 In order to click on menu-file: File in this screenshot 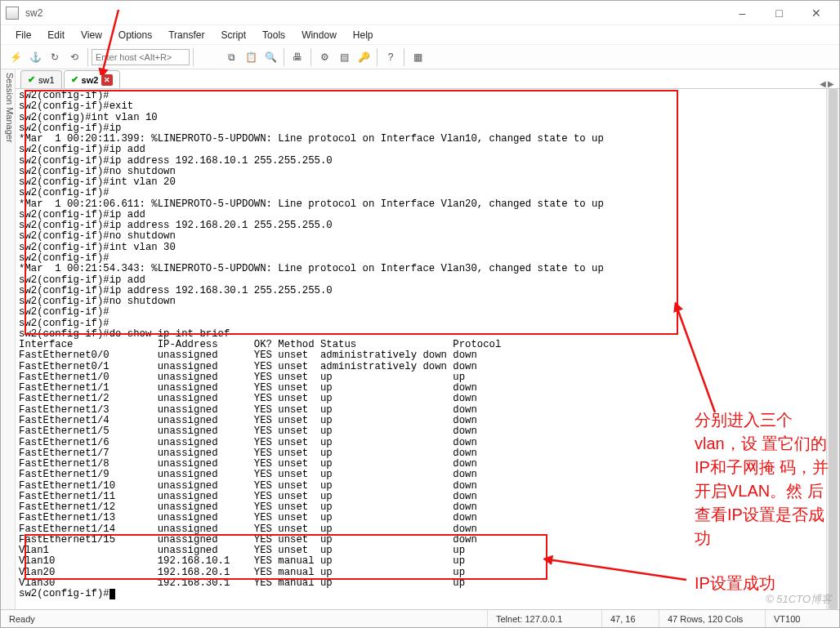, I will do `click(23, 35)`.